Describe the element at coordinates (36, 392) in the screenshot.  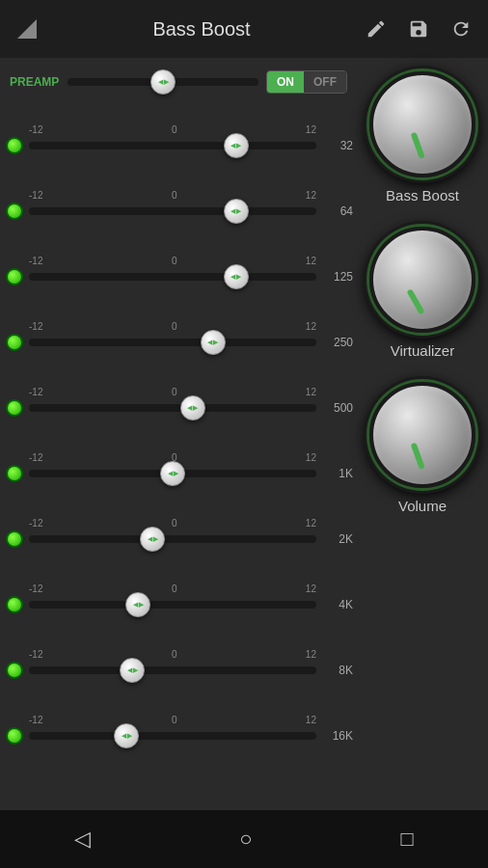
I see `band-min-label-500: -12` at that location.